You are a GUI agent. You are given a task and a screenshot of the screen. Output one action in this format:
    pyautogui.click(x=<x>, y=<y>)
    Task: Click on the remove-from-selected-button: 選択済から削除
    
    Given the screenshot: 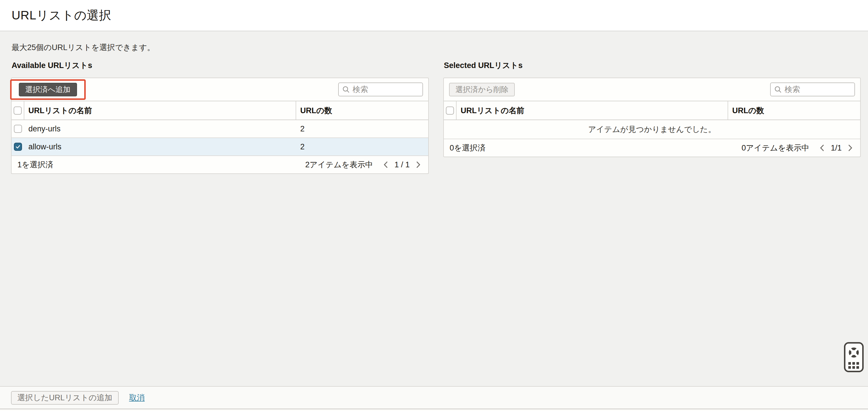 What is the action you would take?
    pyautogui.click(x=482, y=90)
    